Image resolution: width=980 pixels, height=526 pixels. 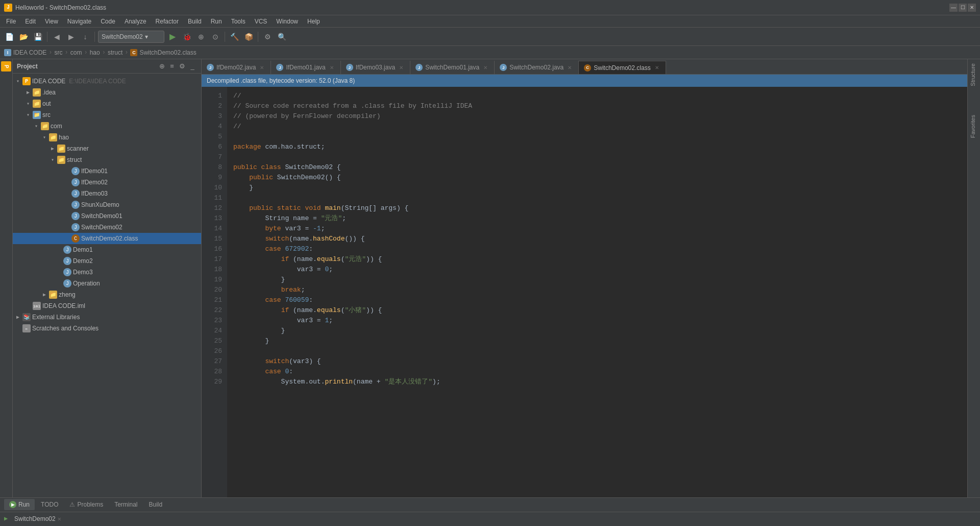 I want to click on minimize-button: —, so click(x=953, y=8).